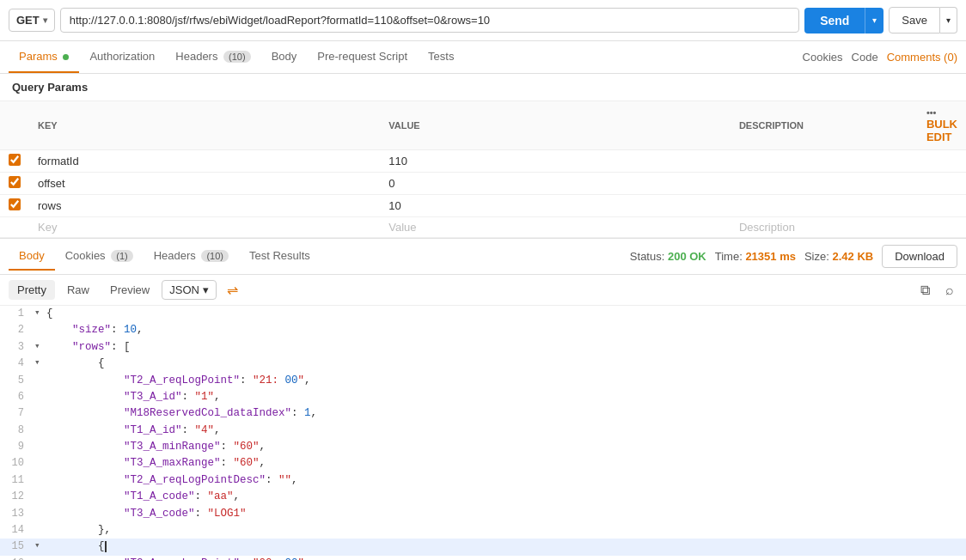  I want to click on res-tab-test-results: Test Results, so click(280, 256).